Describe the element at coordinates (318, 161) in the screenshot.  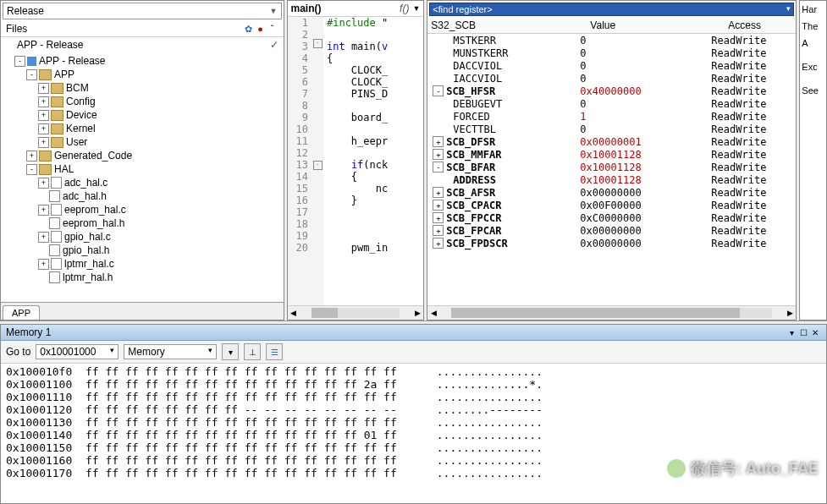
I see `fold-column: --` at that location.